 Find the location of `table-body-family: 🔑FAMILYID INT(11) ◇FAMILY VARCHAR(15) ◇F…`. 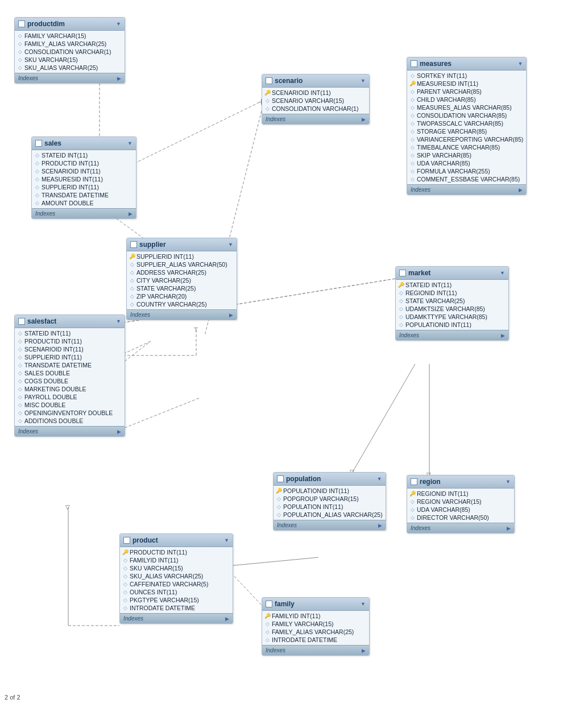

table-body-family: 🔑FAMILYID INT(11) ◇FAMILY VARCHAR(15) ◇F… is located at coordinates (316, 628).